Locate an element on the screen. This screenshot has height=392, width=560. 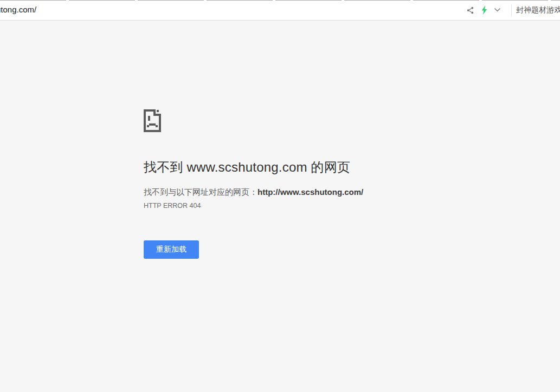
address-bar-url: utong.com/ is located at coordinates (18, 10).